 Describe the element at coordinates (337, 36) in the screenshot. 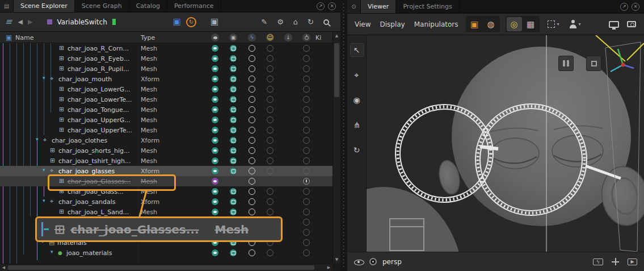

I see `scroll-up-button: ▲` at that location.